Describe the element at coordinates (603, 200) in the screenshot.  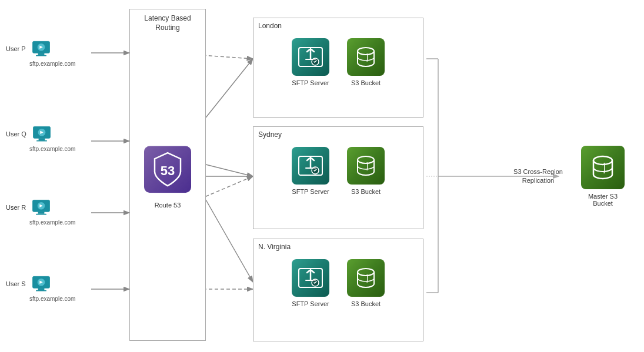
I see `master-s3-label: Master S3 Bucket` at that location.